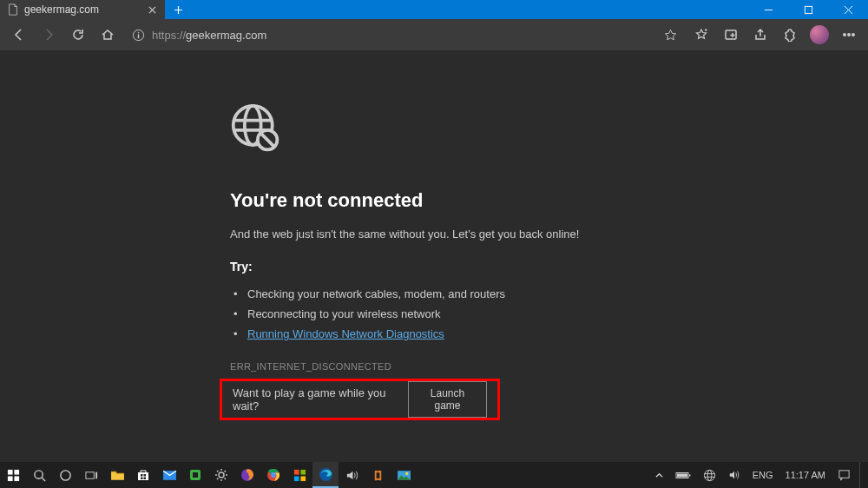  I want to click on start-button, so click(13, 475).